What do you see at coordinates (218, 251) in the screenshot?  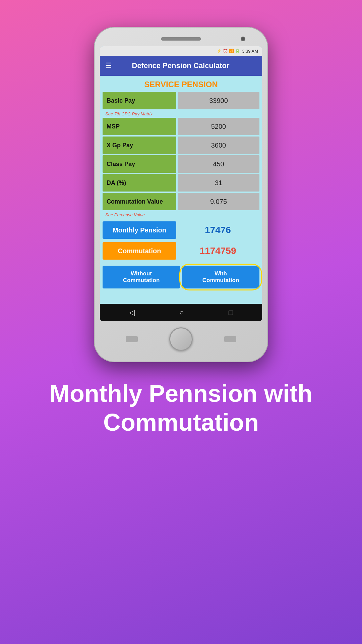 I see `commutation-value: 1174759` at bounding box center [218, 251].